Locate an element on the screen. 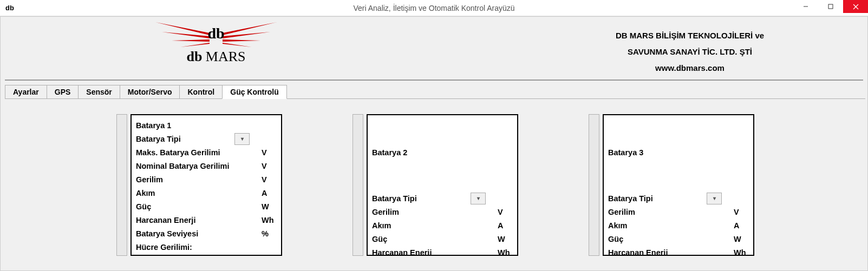 This screenshot has height=271, width=868. battery1-row-unit: A is located at coordinates (269, 193).